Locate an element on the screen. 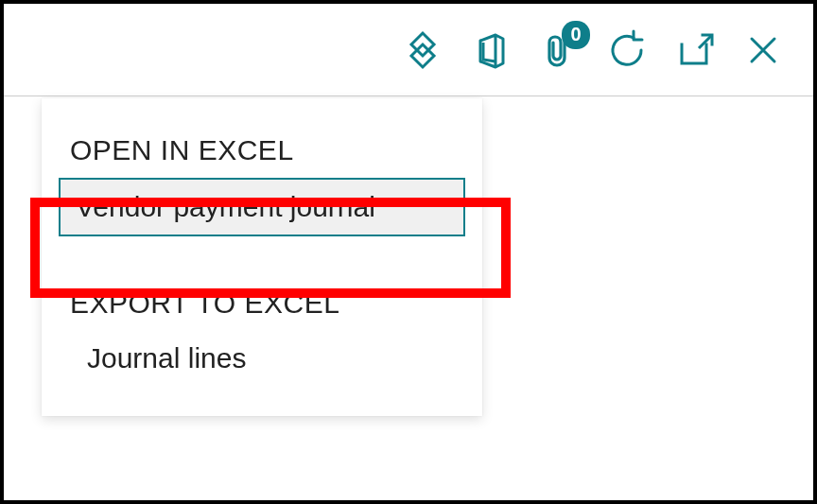 The width and height of the screenshot is (817, 504). attachment-count-badge: 0 is located at coordinates (576, 35).